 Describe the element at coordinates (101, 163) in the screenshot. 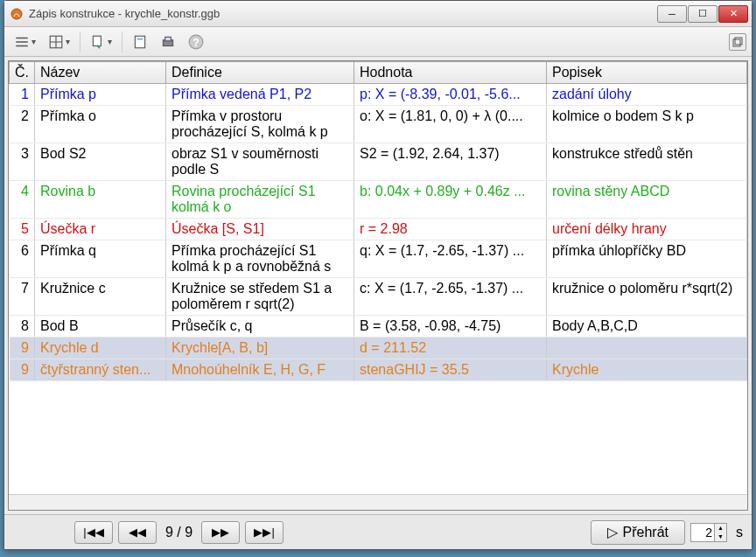

I see `cell-name: Bod S2` at that location.